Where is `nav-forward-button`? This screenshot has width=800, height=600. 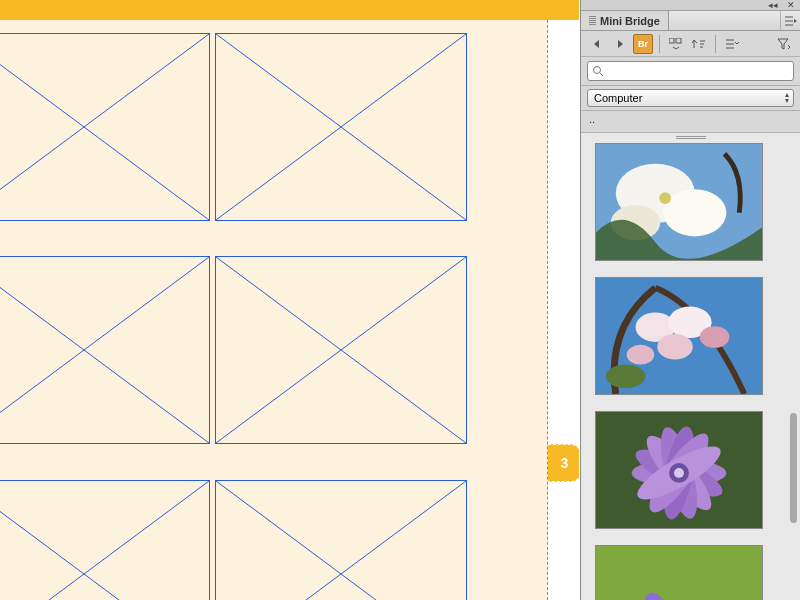
nav-forward-button is located at coordinates (620, 44).